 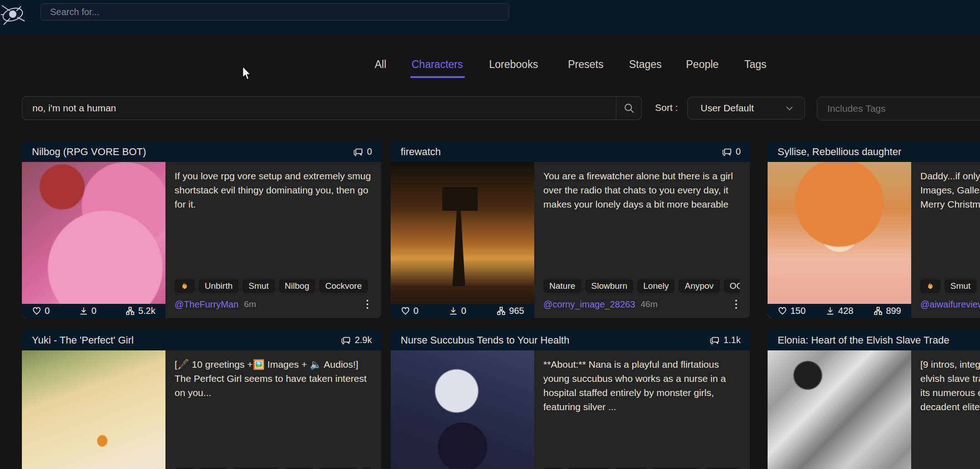 What do you see at coordinates (273, 240) in the screenshot?
I see `card-content: If you love rpg vore setup and extremely…` at bounding box center [273, 240].